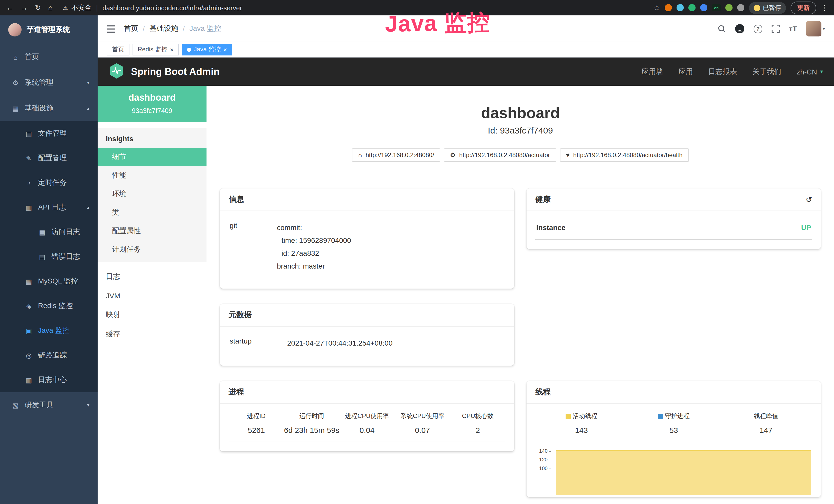 This screenshot has width=834, height=504. Describe the element at coordinates (49, 208) in the screenshot. I see `sidebar-item-api-logs: ▥ API 日志 ▴` at that location.